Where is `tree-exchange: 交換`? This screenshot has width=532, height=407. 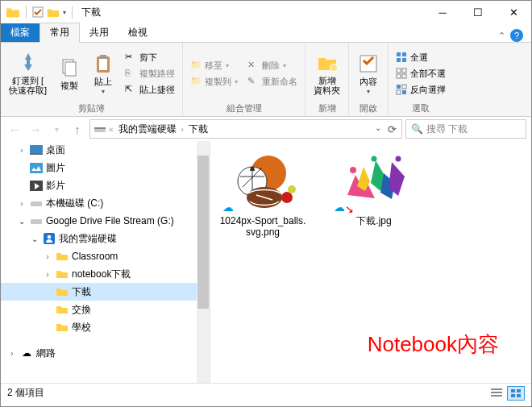 tree-exchange: 交換 is located at coordinates (105, 309).